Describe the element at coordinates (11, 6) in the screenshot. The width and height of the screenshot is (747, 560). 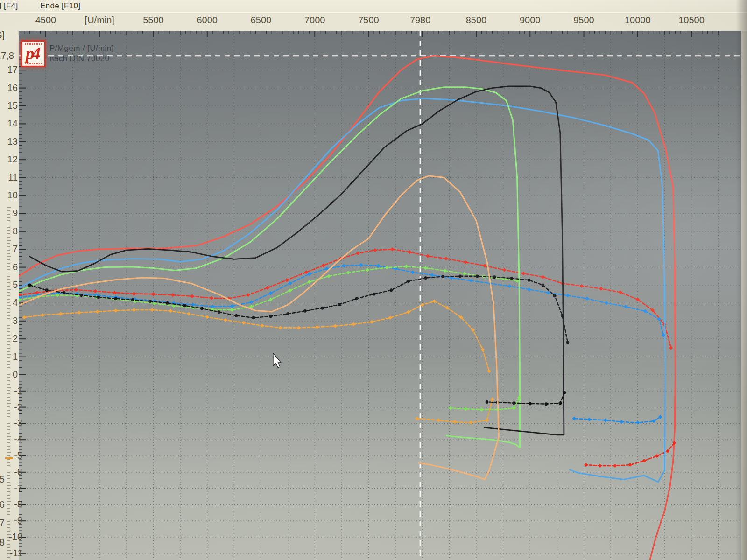
I see `menu-item-f4: [F4]` at that location.